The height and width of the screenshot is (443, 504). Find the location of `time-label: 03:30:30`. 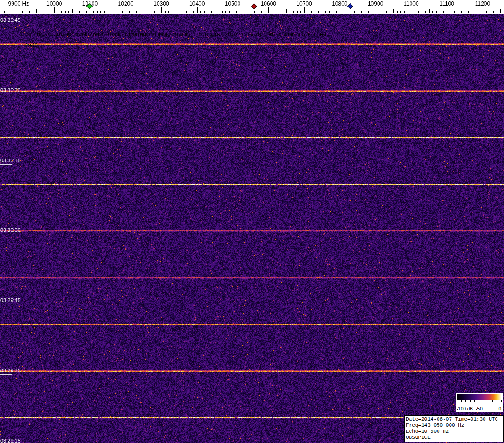

time-label: 03:30:30 is located at coordinates (10, 90).